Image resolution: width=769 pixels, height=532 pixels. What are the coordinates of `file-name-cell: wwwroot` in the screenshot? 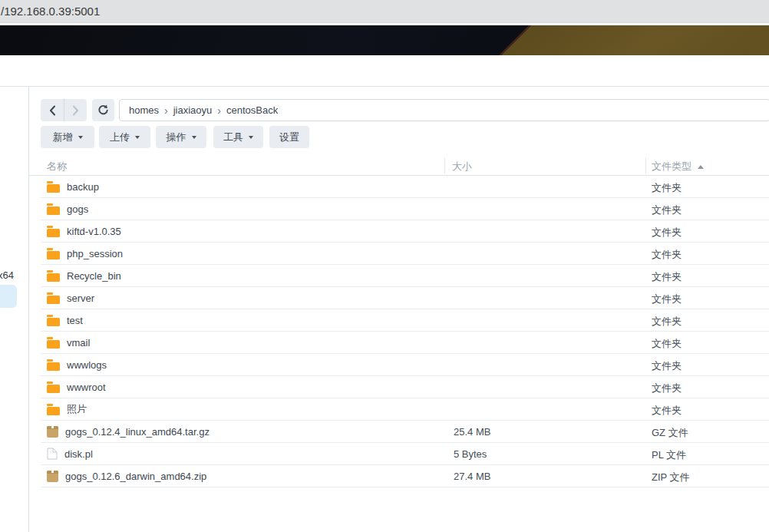 It's located at (77, 387).